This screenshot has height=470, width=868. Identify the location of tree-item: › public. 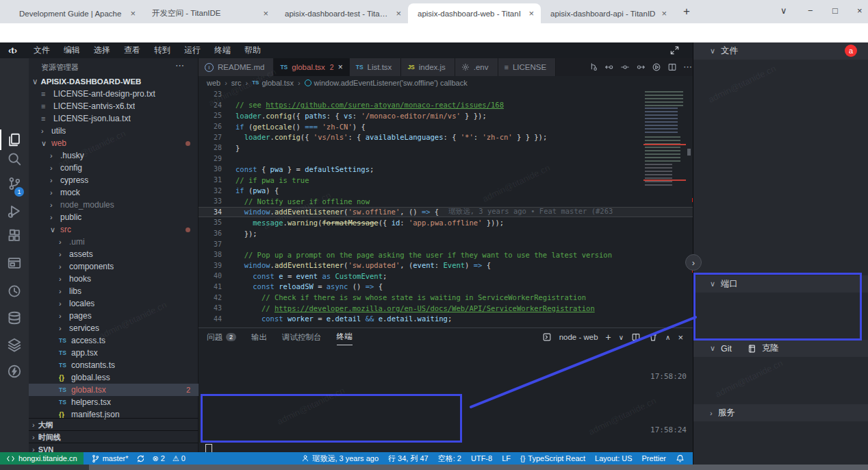
(114, 217).